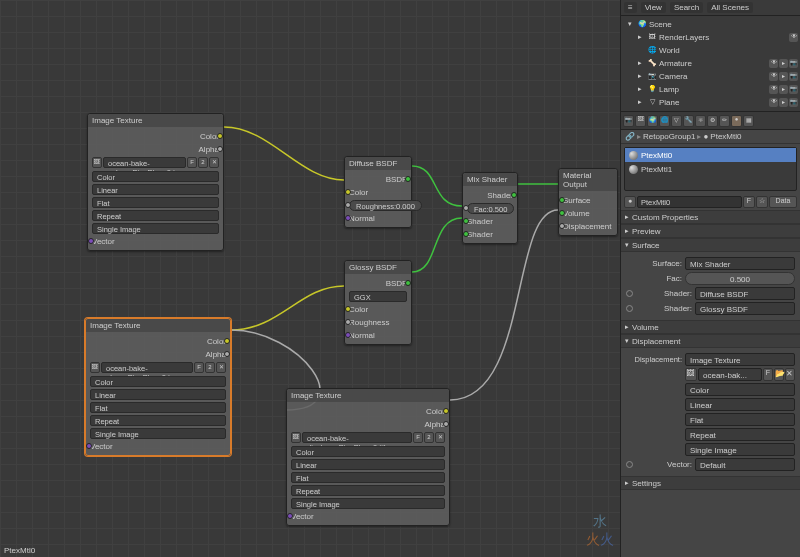 The image size is (800, 557). What do you see at coordinates (710, 327) in the screenshot?
I see `section-volume: Volume` at bounding box center [710, 327].